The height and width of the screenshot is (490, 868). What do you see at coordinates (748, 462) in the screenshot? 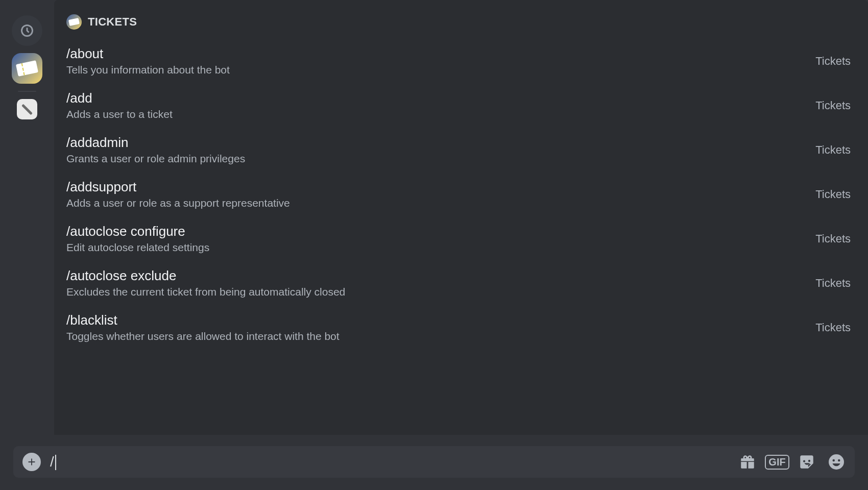
I see `gift-button` at bounding box center [748, 462].